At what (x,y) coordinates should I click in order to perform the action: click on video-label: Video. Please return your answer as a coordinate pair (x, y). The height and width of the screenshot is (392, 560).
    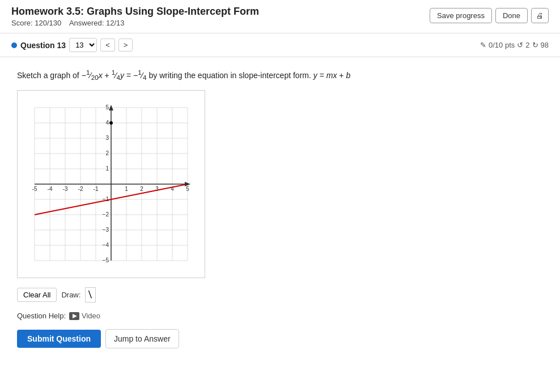
    Looking at the image, I should click on (91, 316).